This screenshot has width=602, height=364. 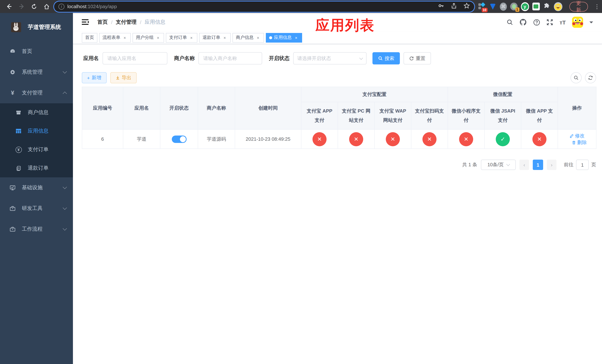 What do you see at coordinates (523, 22) in the screenshot?
I see `github-icon` at bounding box center [523, 22].